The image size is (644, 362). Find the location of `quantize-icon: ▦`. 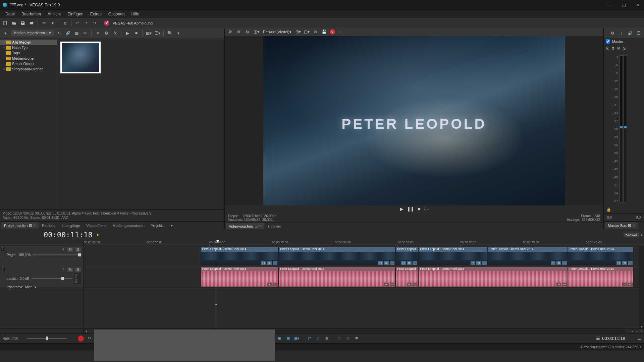

quantize-icon: ▦ is located at coordinates (288, 339).